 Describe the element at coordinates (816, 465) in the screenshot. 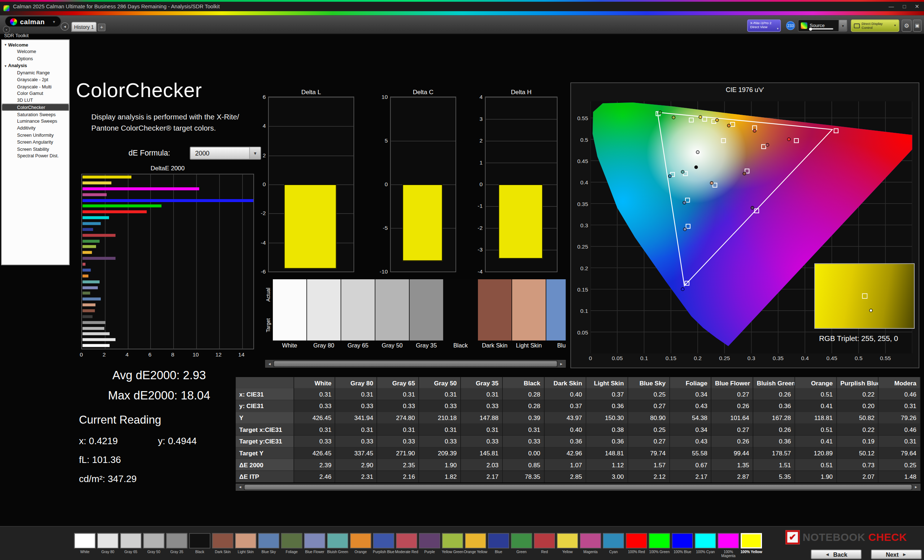

I see `table-cell: 0.51` at that location.